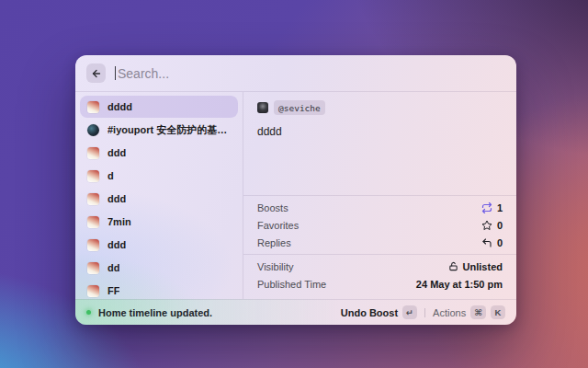 The width and height of the screenshot is (588, 368). What do you see at coordinates (492, 208) in the screenshot?
I see `stat-value: 1` at bounding box center [492, 208].